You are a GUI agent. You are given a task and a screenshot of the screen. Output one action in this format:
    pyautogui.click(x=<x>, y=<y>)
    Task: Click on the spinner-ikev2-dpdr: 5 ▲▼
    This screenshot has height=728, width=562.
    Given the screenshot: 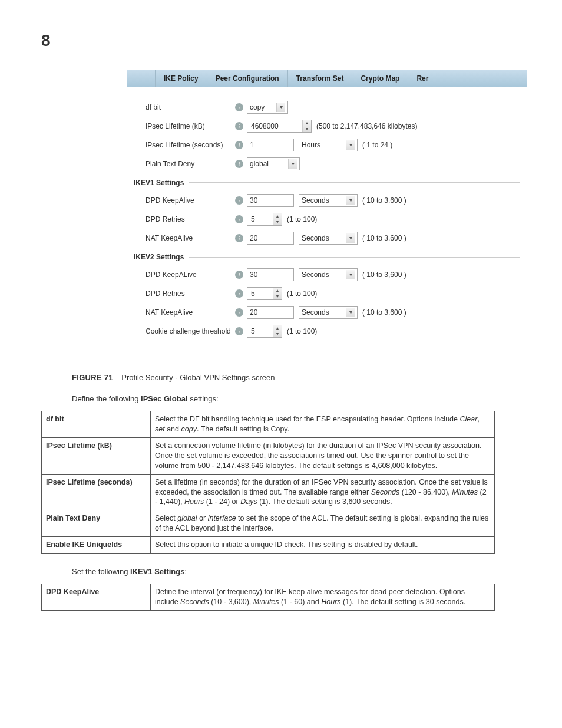 What is the action you would take?
    pyautogui.click(x=265, y=294)
    